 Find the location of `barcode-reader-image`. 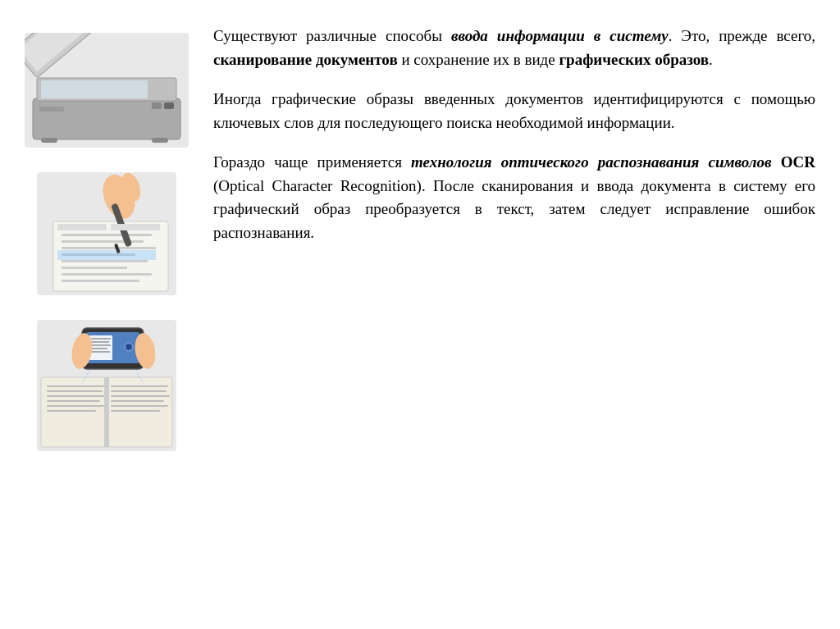

barcode-reader-image is located at coordinates (107, 234).